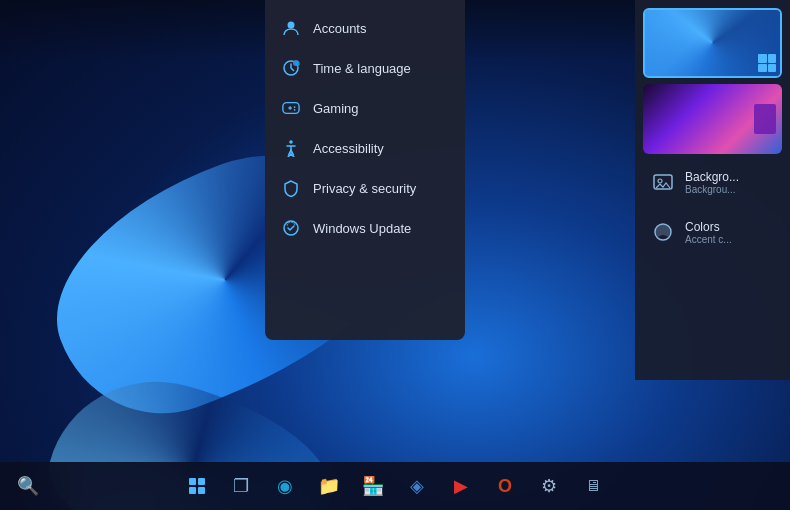 This screenshot has width=790, height=510. Describe the element at coordinates (712, 177) in the screenshot. I see `background-title: Backgro...` at that location.